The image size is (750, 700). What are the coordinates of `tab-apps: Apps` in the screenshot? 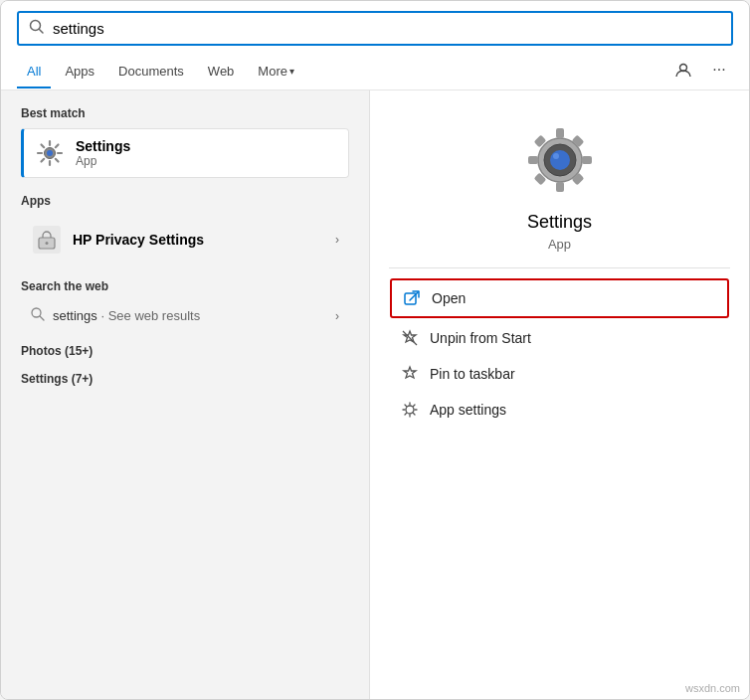 It's located at (80, 74).